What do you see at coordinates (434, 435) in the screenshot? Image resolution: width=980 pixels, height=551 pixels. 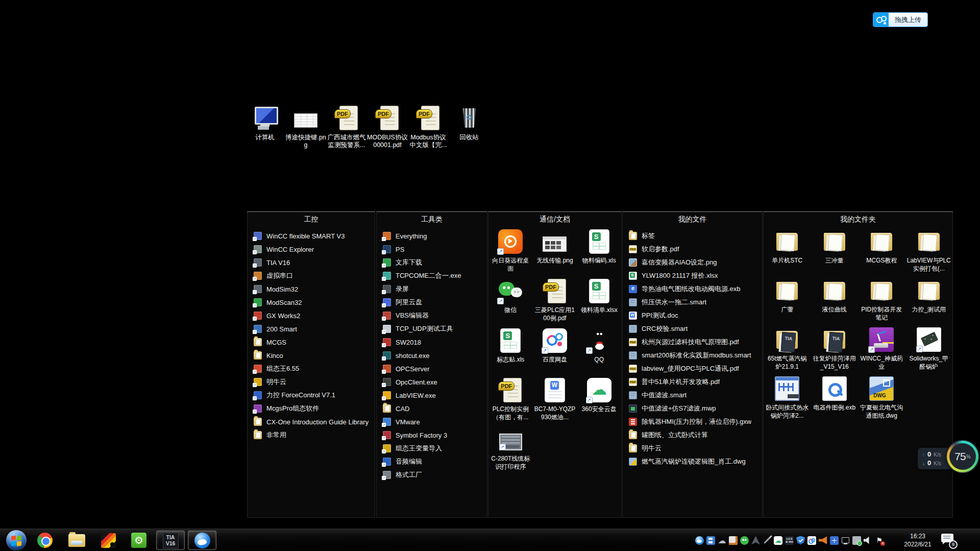 I see `fence-item: Symbol Factory 3` at bounding box center [434, 435].